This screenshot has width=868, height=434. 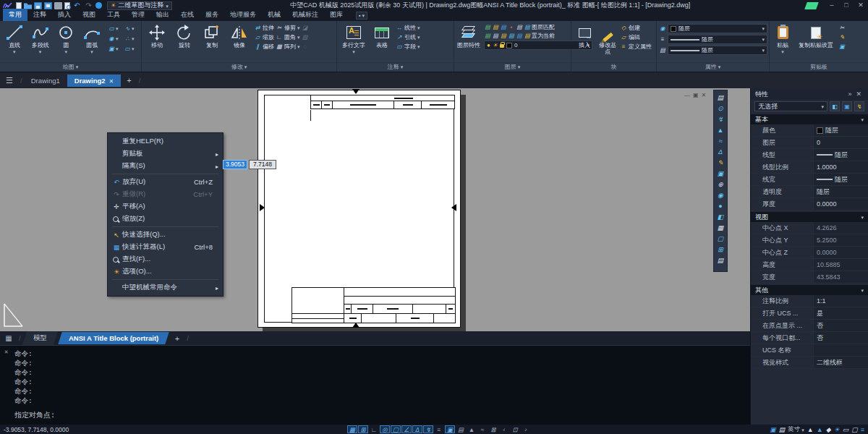 I want to click on lineweight-dropdown: 随层, so click(x=718, y=51).